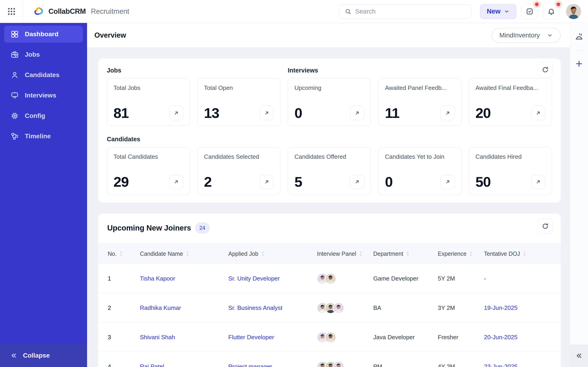 This screenshot has height=367, width=588. I want to click on table-row: 4 Raj Patel Project manager PM 4Y 2M 23-…, so click(329, 360).